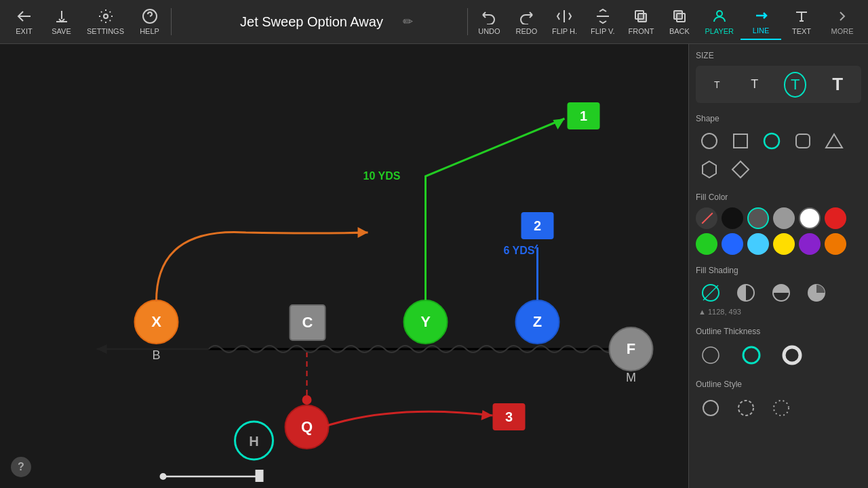  Describe the element at coordinates (784, 218) in the screenshot. I see `color-gray-swatch` at that location.